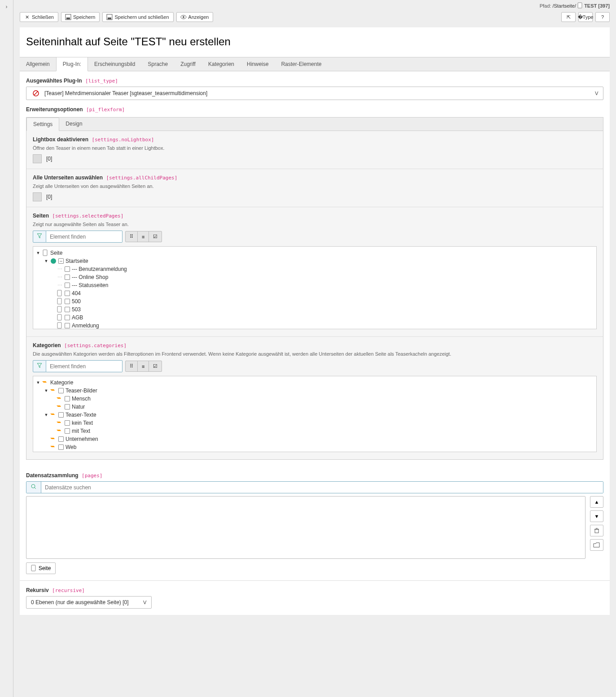 The image size is (616, 697). Describe the element at coordinates (132, 366) in the screenshot. I see `cat-expand-all: ⠿` at that location.